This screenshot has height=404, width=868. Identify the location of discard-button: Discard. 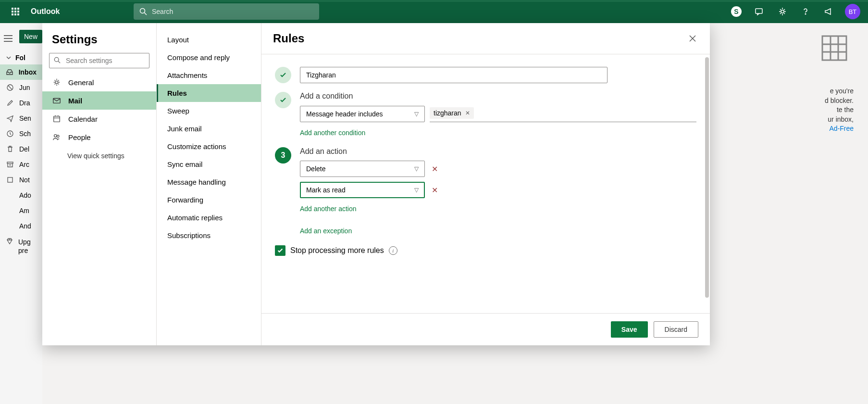
(676, 329).